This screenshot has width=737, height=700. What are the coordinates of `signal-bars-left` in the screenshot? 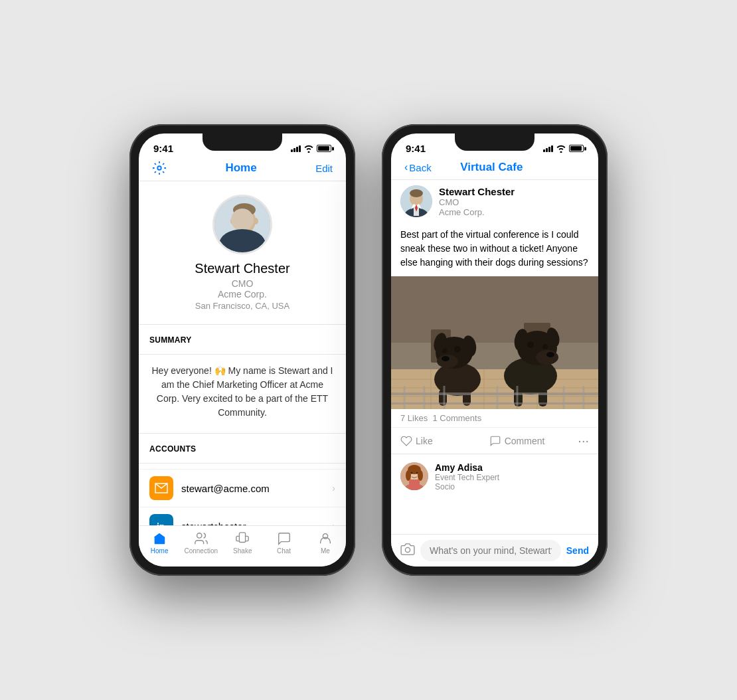 It's located at (296, 149).